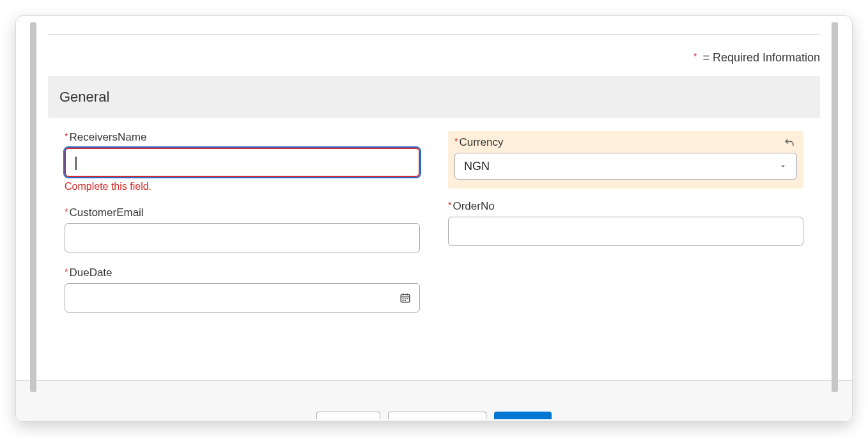 This screenshot has width=868, height=441. What do you see at coordinates (242, 137) in the screenshot?
I see `label-receivers-name: *ReceiversName` at bounding box center [242, 137].